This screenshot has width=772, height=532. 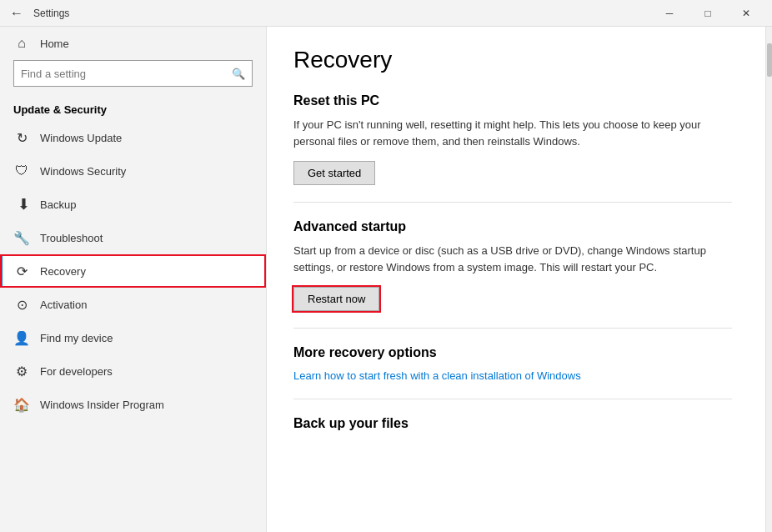 I want to click on back-icon: ←, so click(x=17, y=13).